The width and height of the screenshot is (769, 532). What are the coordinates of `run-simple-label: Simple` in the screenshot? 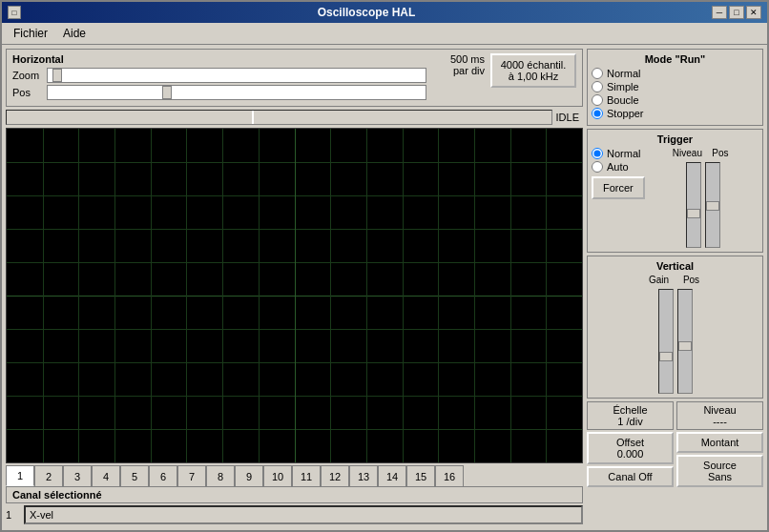 It's located at (623, 87).